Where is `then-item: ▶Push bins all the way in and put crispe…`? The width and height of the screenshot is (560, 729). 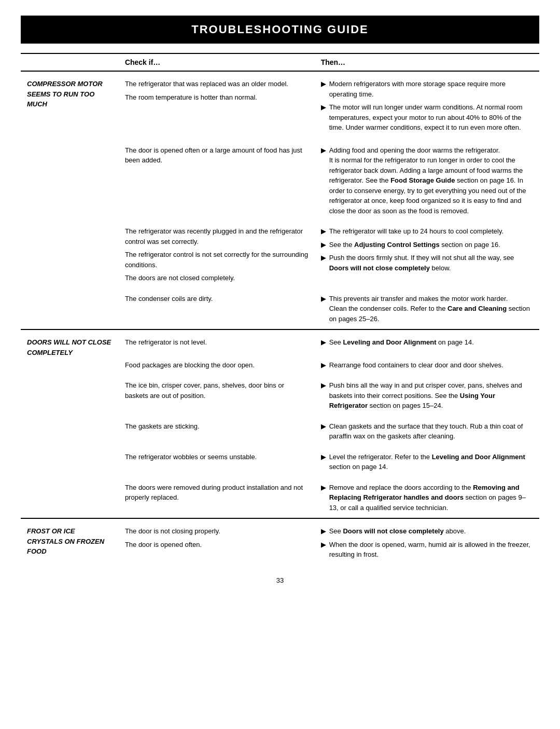
then-item: ▶Push bins all the way in and put crispe… is located at coordinates (427, 395).